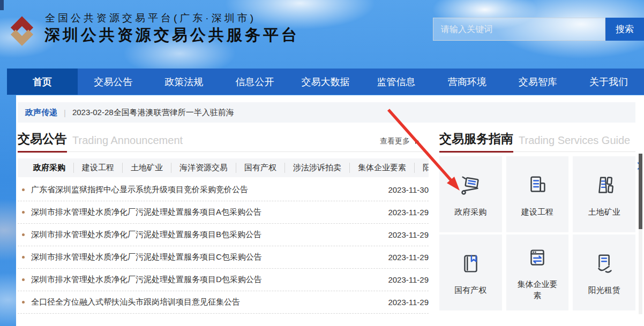 The image size is (644, 326). What do you see at coordinates (147, 168) in the screenshot?
I see `tab-land-mining: 土地矿业` at bounding box center [147, 168].